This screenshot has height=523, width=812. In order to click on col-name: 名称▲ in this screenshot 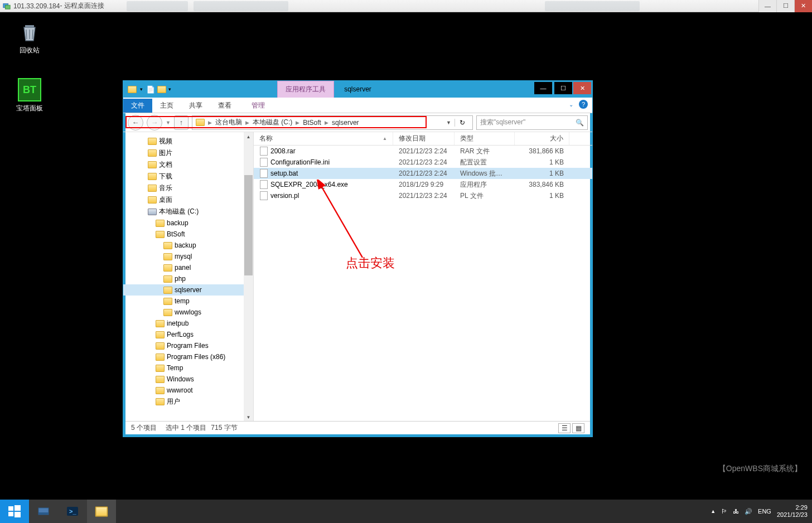, I will do `click(323, 138)`.